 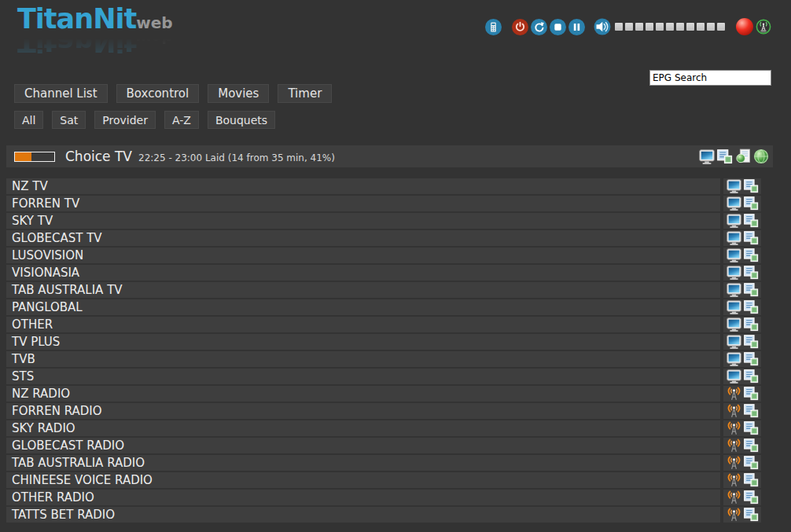 I want to click on watch-tv-button, so click(x=707, y=156).